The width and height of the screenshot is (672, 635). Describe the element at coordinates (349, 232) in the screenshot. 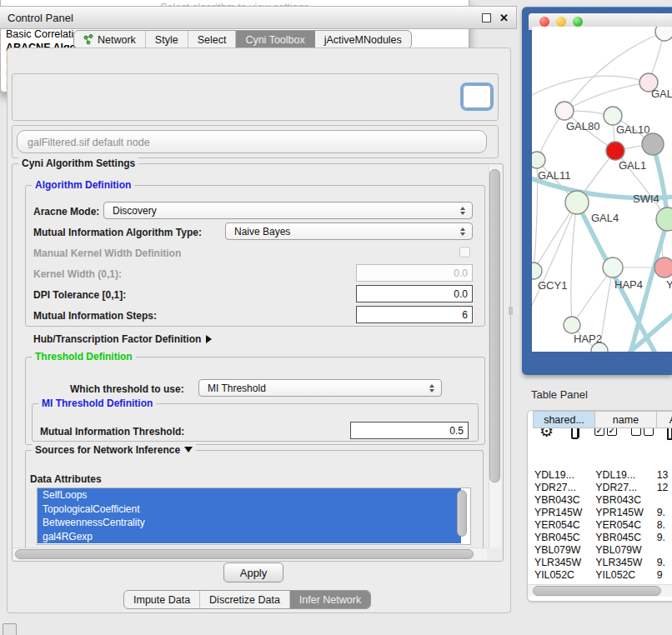

I see `mi-algorithm-type-select: Naive Bayes` at that location.